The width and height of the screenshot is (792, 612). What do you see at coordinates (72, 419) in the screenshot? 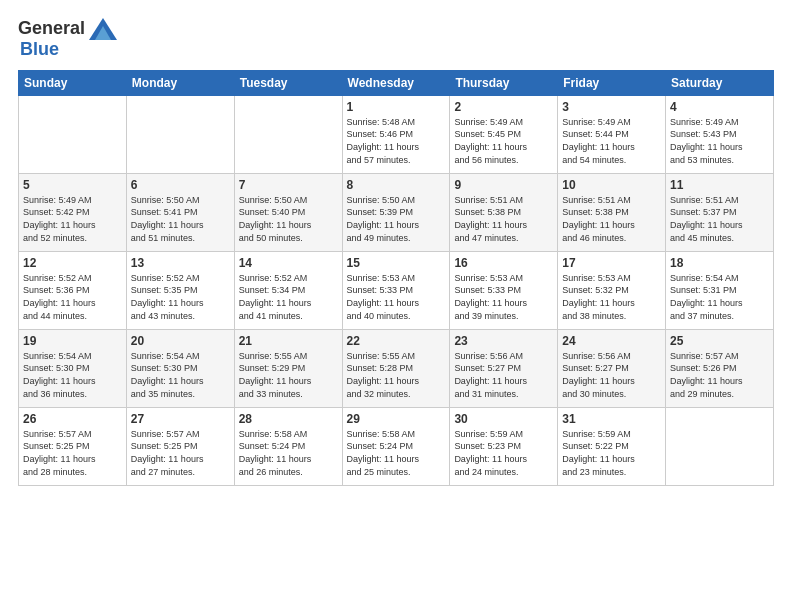
I see `day-number: 26` at bounding box center [72, 419].